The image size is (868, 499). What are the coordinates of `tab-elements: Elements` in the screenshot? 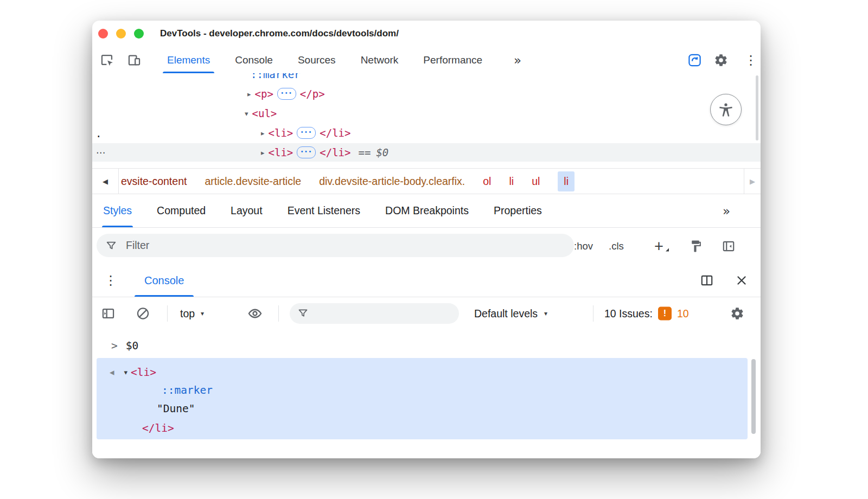 It's located at (189, 60).